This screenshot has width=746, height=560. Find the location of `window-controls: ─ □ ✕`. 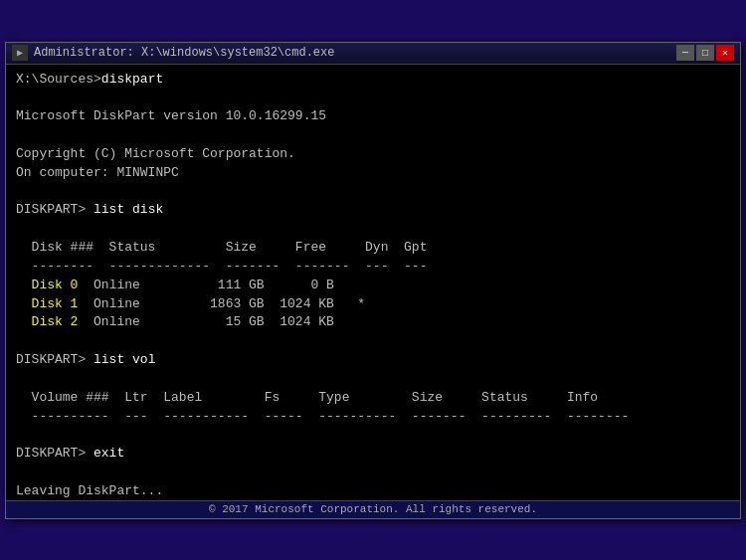

window-controls: ─ □ ✕ is located at coordinates (705, 53).